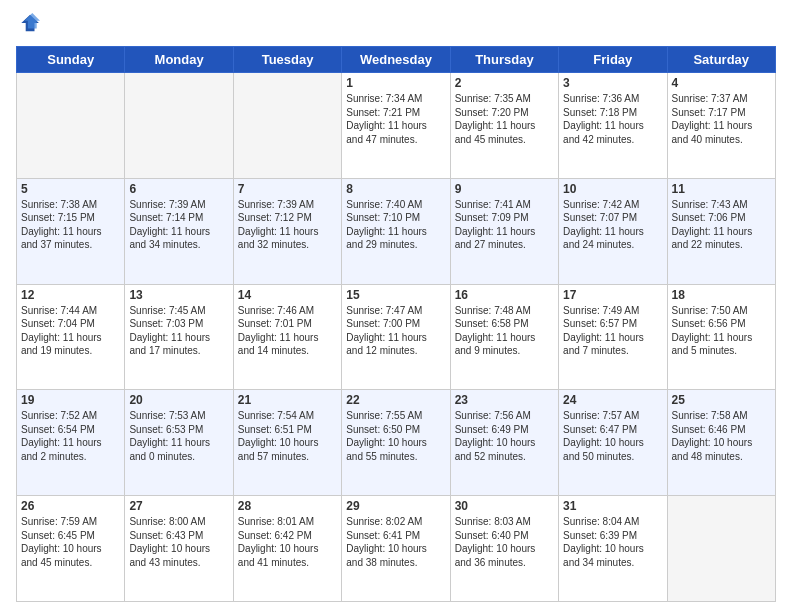 Image resolution: width=792 pixels, height=612 pixels. I want to click on col-wednesday: Wednesday, so click(396, 60).